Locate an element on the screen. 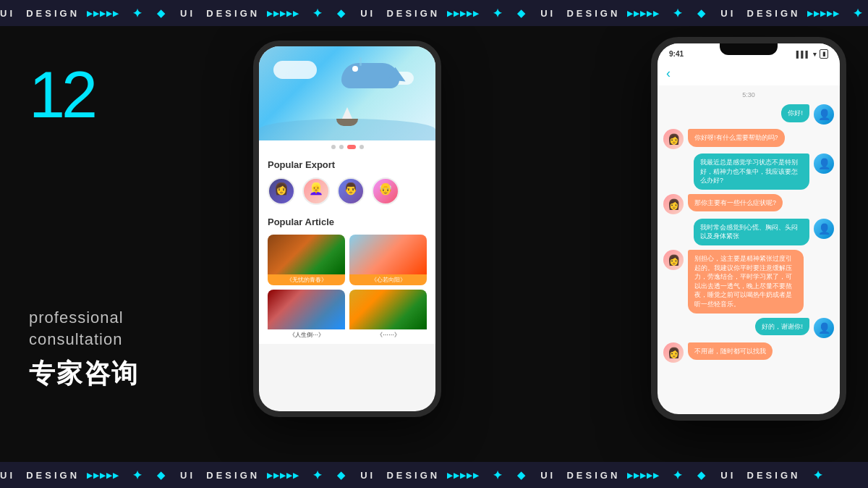  article-label-4: 《⋯⋯》 is located at coordinates (388, 335).